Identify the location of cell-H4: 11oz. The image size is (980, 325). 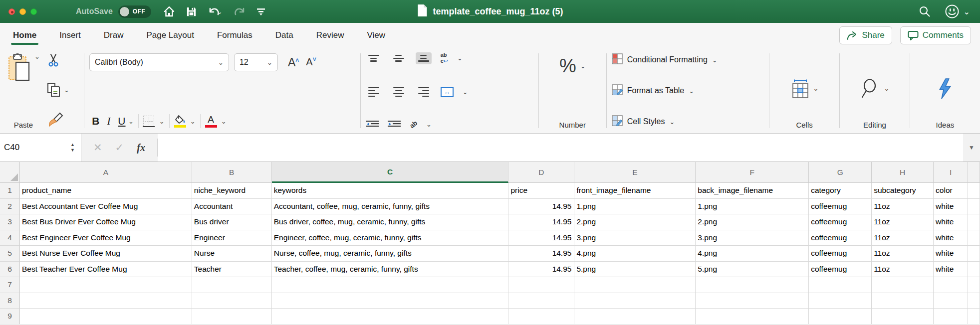
(903, 238).